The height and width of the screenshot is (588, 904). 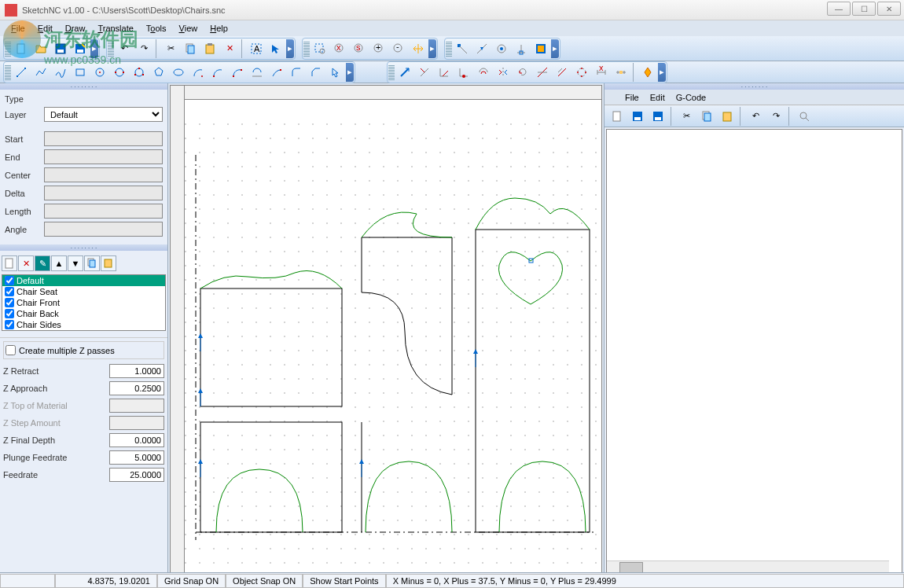 What do you see at coordinates (889, 9) in the screenshot?
I see `close-button: ✕` at bounding box center [889, 9].